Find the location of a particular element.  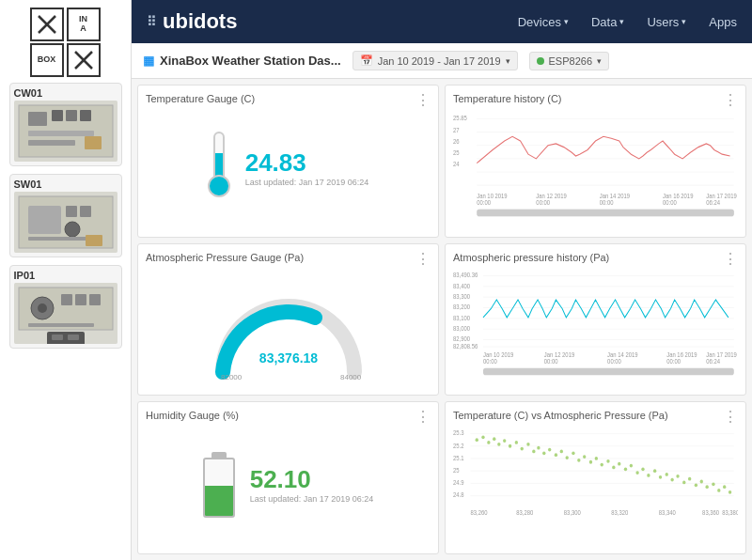

brand-name: ubidots is located at coordinates (199, 22).